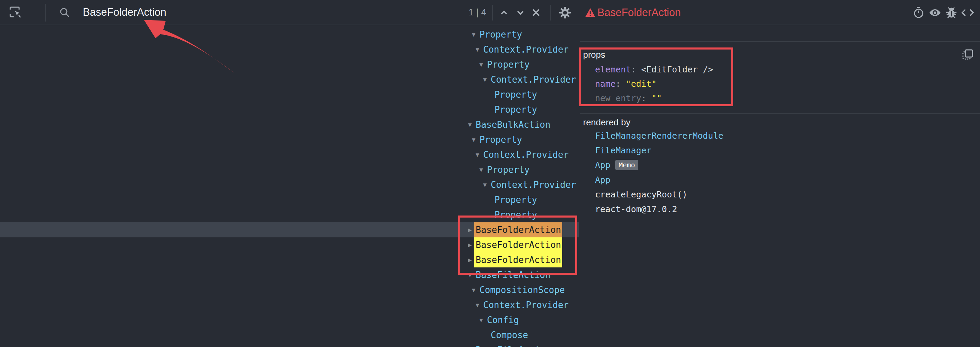 This screenshot has height=347, width=980. What do you see at coordinates (15, 12) in the screenshot?
I see `inspect-element-button` at bounding box center [15, 12].